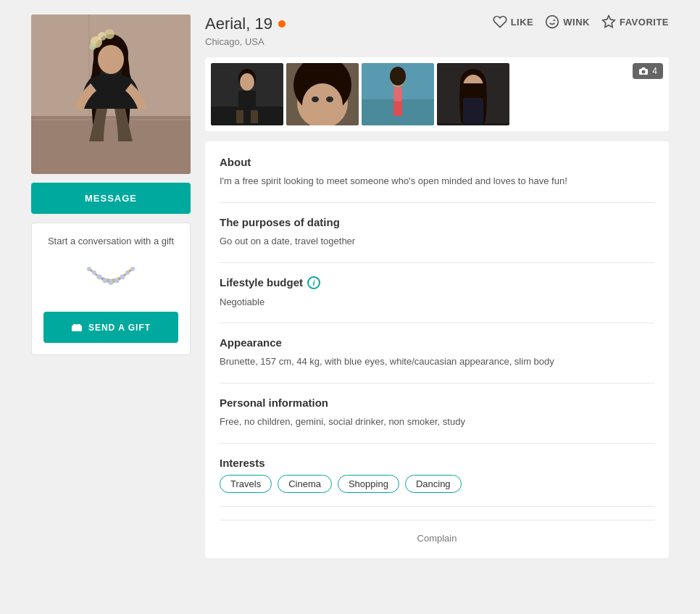 Image resolution: width=700 pixels, height=614 pixels. I want to click on interests-section: Interests Travels Cinema Shopping Dancin…, so click(437, 481).